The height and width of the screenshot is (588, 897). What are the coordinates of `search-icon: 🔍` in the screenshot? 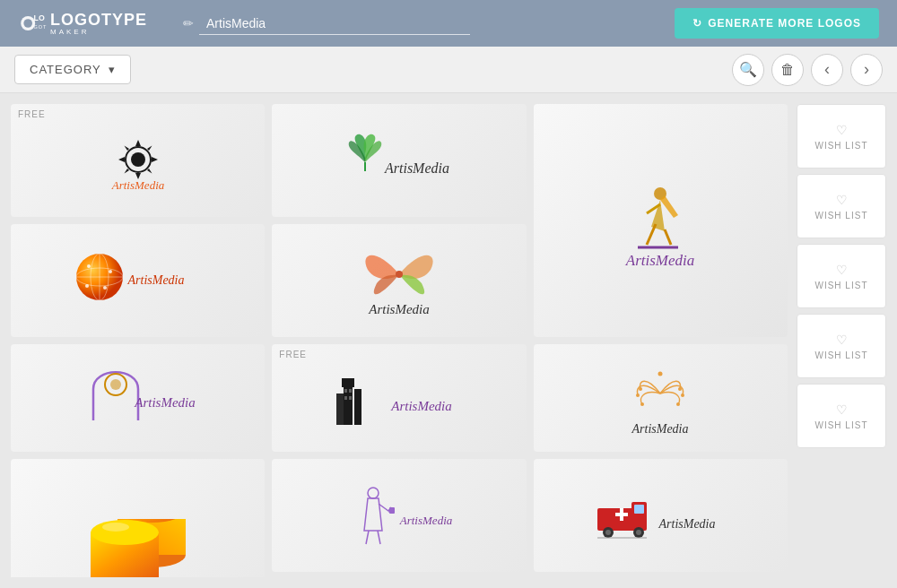 It's located at (748, 70).